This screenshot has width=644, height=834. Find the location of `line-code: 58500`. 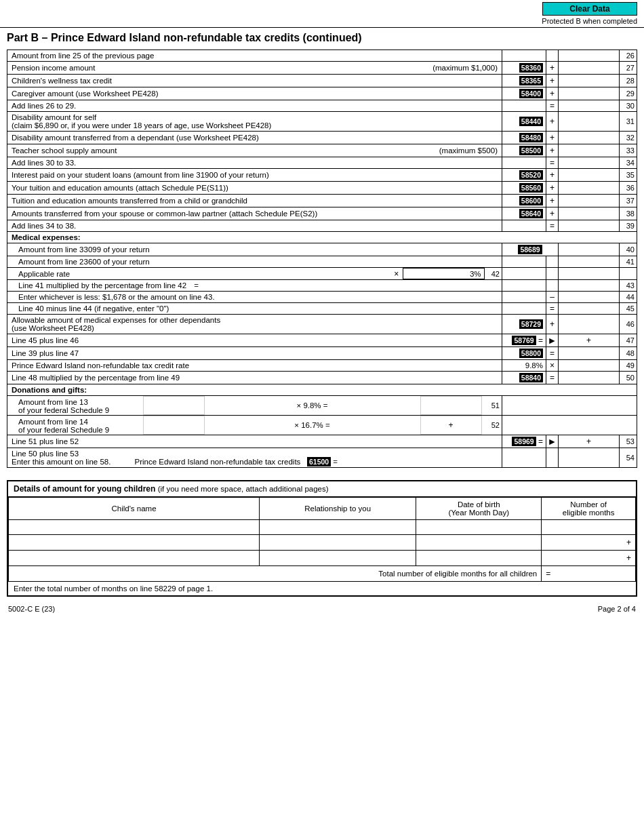

line-code: 58500 is located at coordinates (525, 151).